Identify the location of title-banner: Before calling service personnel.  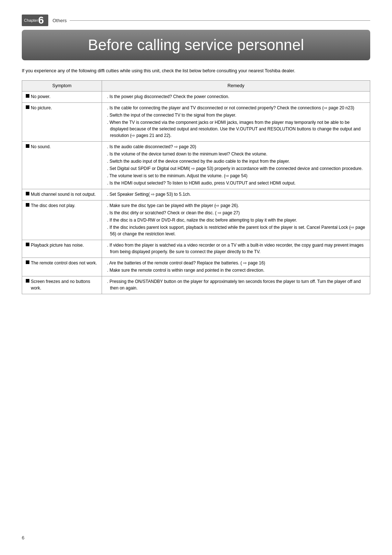
(196, 45).